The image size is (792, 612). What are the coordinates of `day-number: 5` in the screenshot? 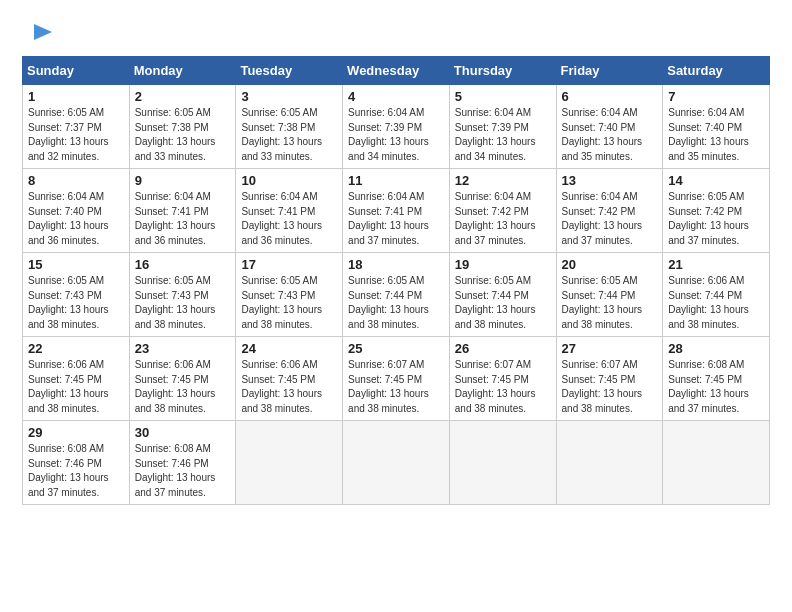 It's located at (503, 96).